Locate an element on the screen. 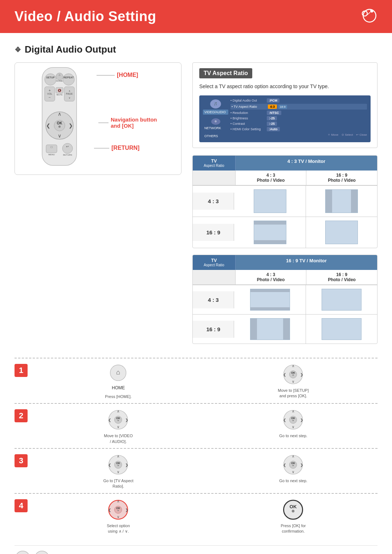  step-2-right: OK ∧ ∨ ❮ ❯ Go to next step. is located at coordinates (293, 427).